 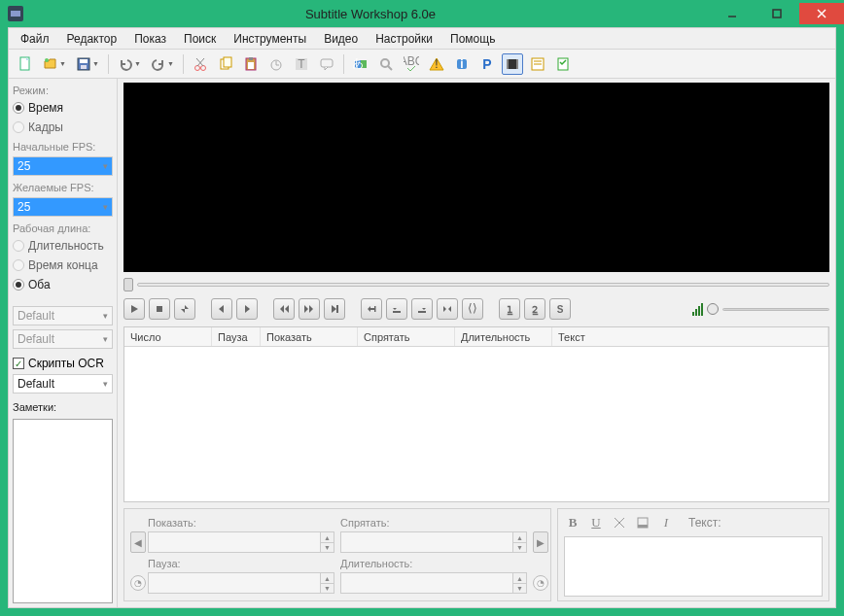 I want to click on sync-first-button: 1̲, so click(x=510, y=309).